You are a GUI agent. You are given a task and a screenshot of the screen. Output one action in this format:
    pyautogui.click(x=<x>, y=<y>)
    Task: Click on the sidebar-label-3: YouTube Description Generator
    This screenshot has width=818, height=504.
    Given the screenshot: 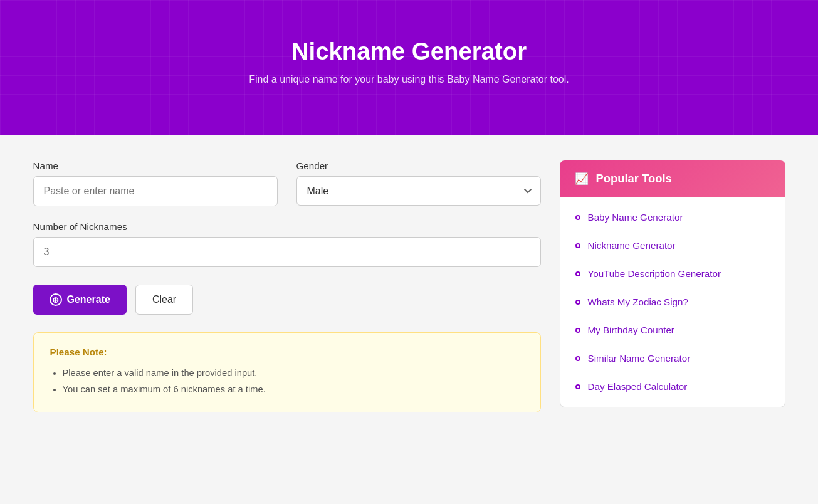 What is the action you would take?
    pyautogui.click(x=654, y=273)
    